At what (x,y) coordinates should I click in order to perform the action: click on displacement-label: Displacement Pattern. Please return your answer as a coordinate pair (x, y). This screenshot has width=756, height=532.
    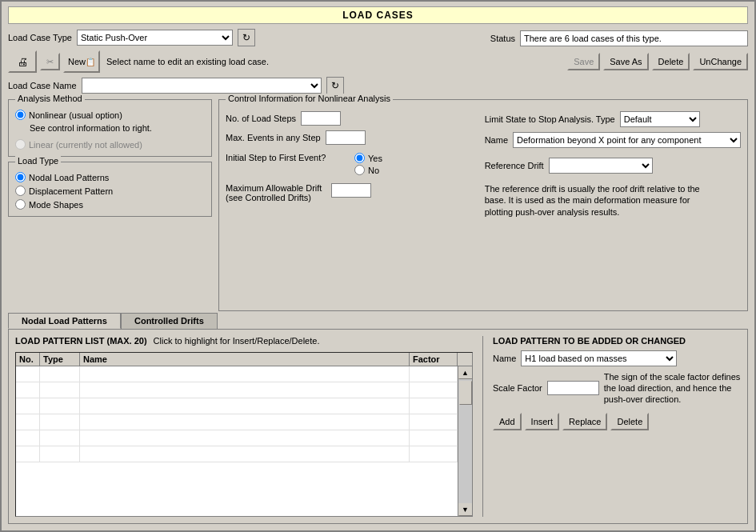
    Looking at the image, I should click on (70, 191).